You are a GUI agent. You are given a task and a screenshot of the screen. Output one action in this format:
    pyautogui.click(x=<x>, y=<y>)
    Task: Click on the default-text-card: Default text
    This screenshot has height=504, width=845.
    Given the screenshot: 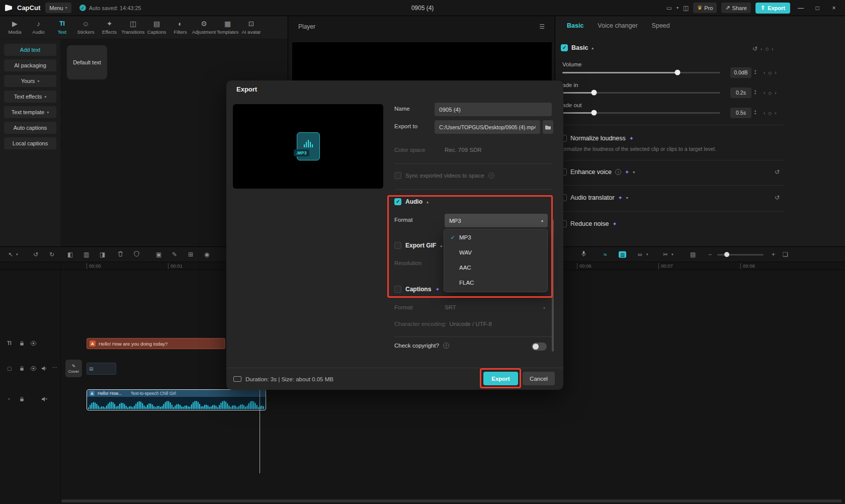 What is the action you would take?
    pyautogui.click(x=87, y=62)
    